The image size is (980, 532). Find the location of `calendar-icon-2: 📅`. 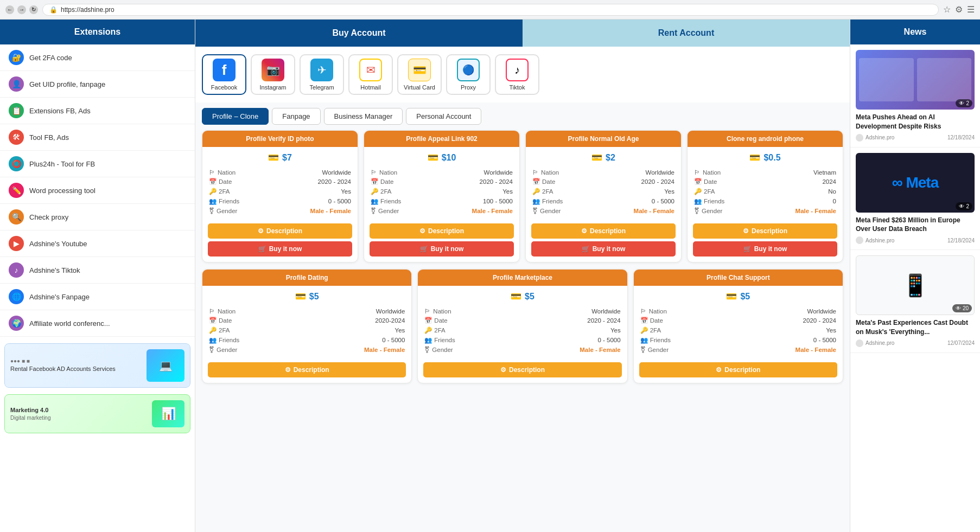

calendar-icon-2: 📅 is located at coordinates (374, 182).